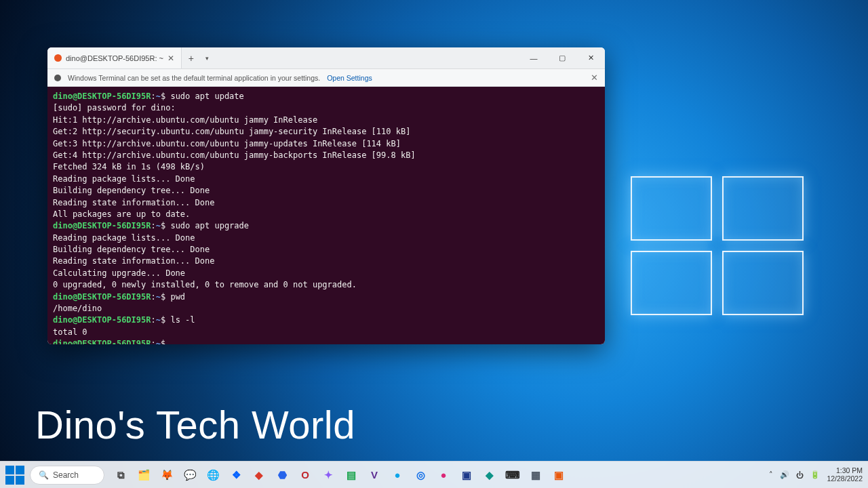 This screenshot has height=488, width=868. Describe the element at coordinates (66, 475) in the screenshot. I see `search-placeholder: Search` at that location.